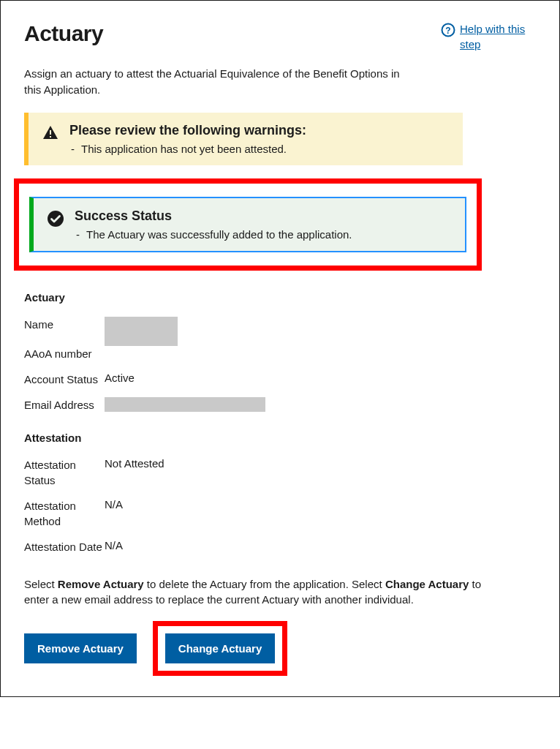  I want to click on name-label: Name, so click(64, 325).